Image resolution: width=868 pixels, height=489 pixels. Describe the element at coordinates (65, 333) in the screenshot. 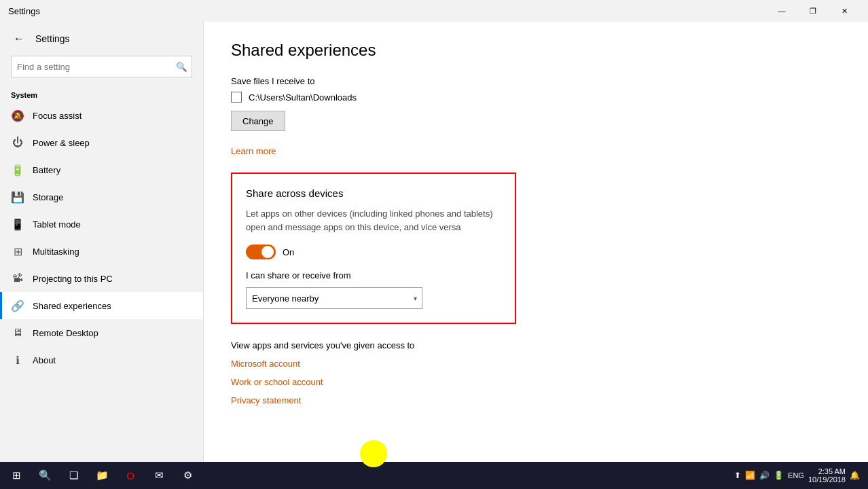

I see `remote-desktop-label: Remote Desktop` at that location.